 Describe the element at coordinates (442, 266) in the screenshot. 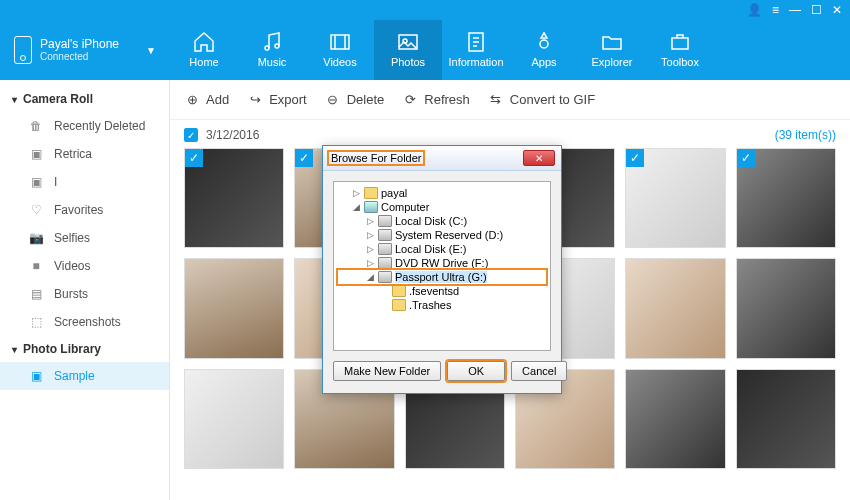

I see `folder-tree: ▷payal◢Computer▷Local Disk (C:)▷System R…` at that location.